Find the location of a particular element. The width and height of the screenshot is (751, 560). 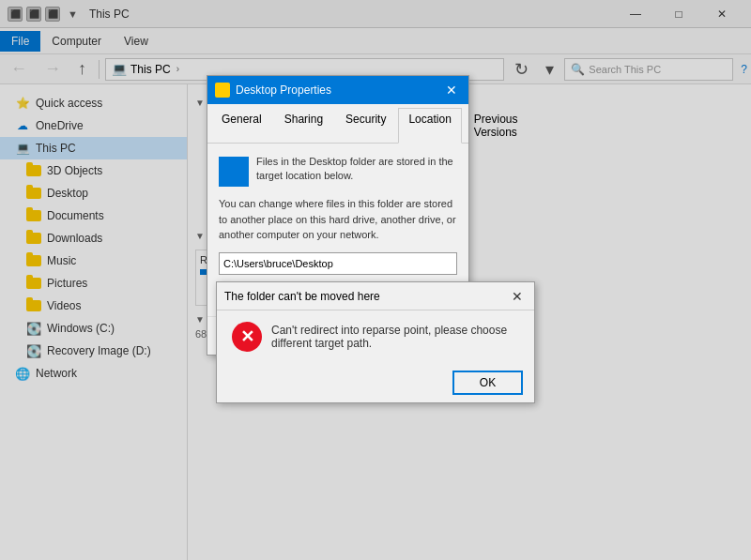

tab-security: Security is located at coordinates (366, 126).